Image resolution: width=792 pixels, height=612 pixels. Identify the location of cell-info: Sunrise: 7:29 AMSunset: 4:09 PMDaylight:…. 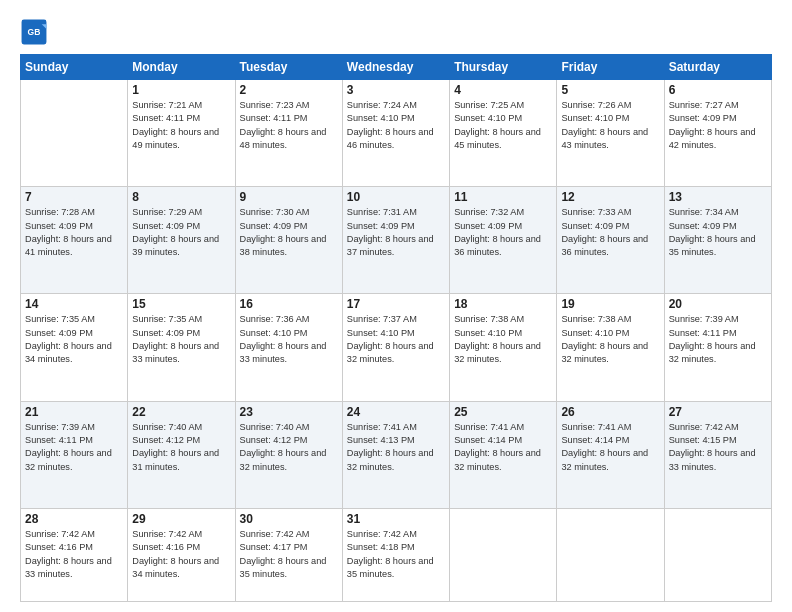
(181, 232).